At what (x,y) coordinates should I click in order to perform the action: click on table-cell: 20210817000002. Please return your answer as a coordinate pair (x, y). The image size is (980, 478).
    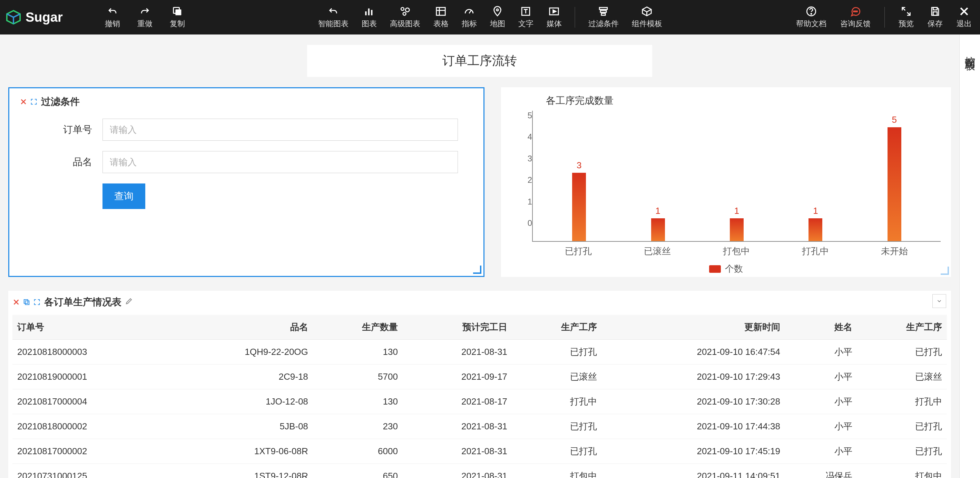
    Looking at the image, I should click on (91, 452).